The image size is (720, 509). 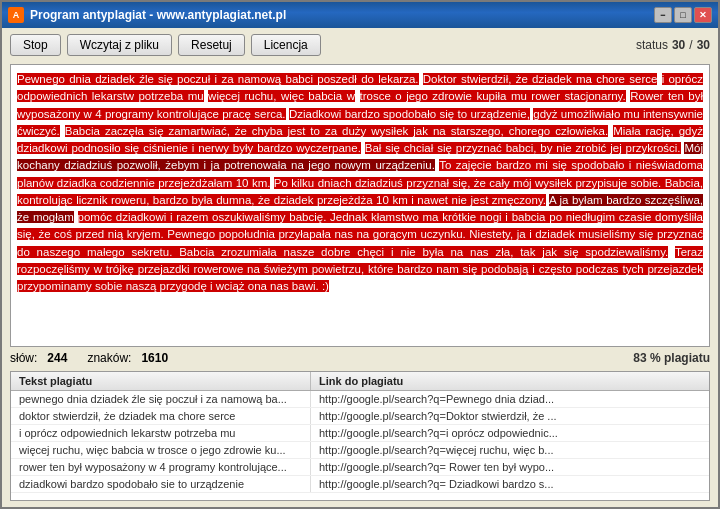 I want to click on toolbar: Stop Wczytaj z pliku Resetuj Licencja st…, so click(x=360, y=45).